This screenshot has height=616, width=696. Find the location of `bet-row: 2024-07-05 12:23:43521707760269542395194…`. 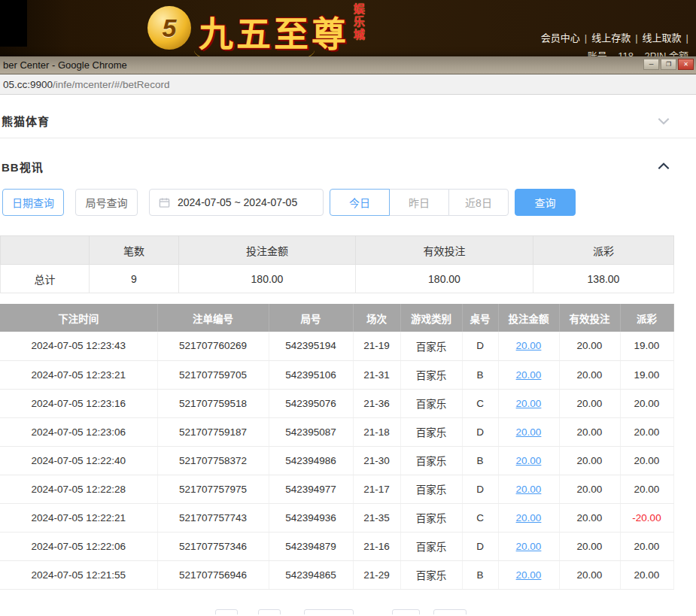

bet-row: 2024-07-05 12:23:43521707760269542395194… is located at coordinates (337, 346).